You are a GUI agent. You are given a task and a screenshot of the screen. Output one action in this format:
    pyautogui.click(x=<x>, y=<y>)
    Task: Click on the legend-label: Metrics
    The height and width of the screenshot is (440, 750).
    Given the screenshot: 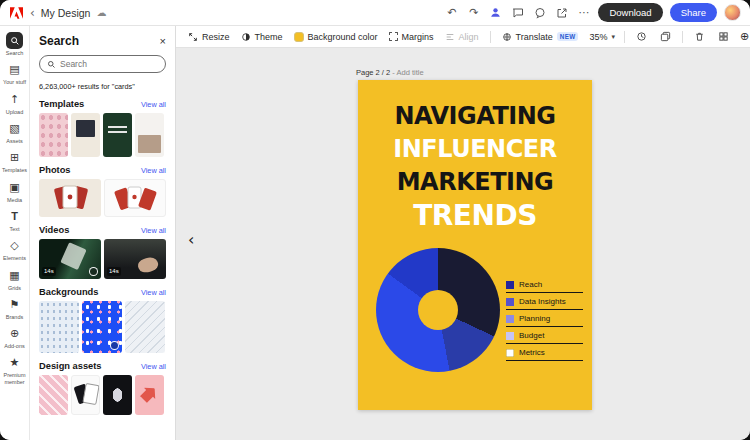 What is the action you would take?
    pyautogui.click(x=532, y=352)
    